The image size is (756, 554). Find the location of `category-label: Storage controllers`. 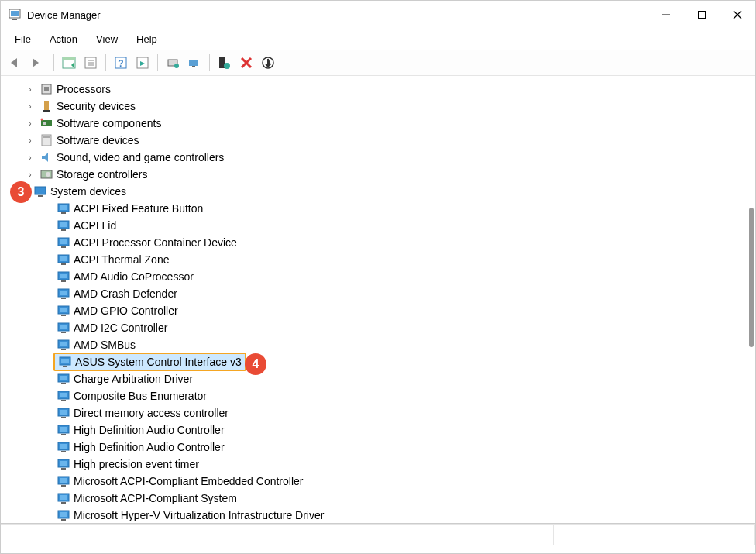

category-label: Storage controllers is located at coordinates (102, 174).